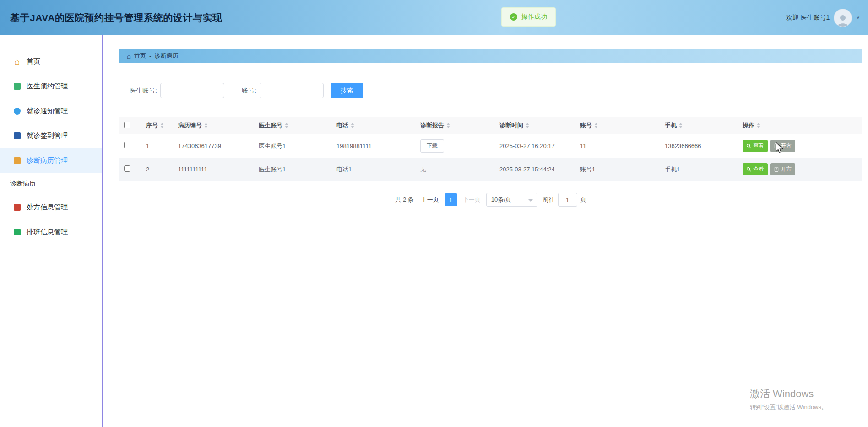  What do you see at coordinates (808, 18) in the screenshot?
I see `welcome-text: 欢迎 医生账号1` at bounding box center [808, 18].